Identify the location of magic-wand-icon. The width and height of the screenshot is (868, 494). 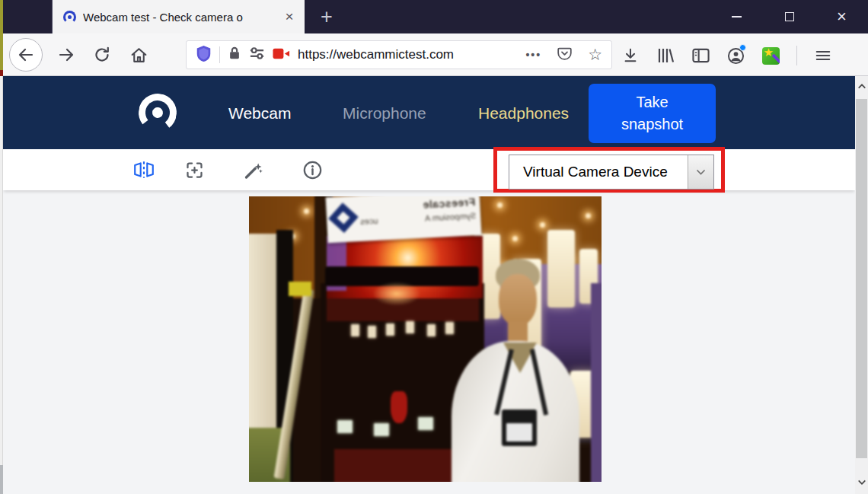
(253, 171).